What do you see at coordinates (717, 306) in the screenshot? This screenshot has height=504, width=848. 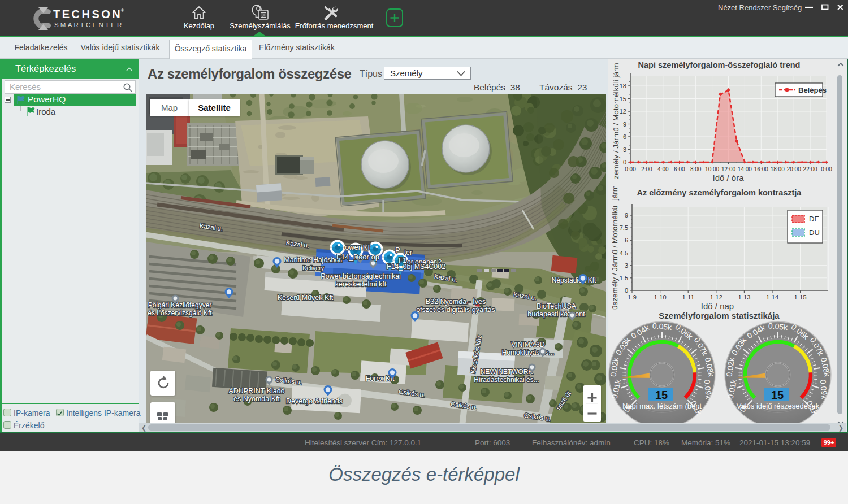 I see `svg-text: Idő / nap` at bounding box center [717, 306].